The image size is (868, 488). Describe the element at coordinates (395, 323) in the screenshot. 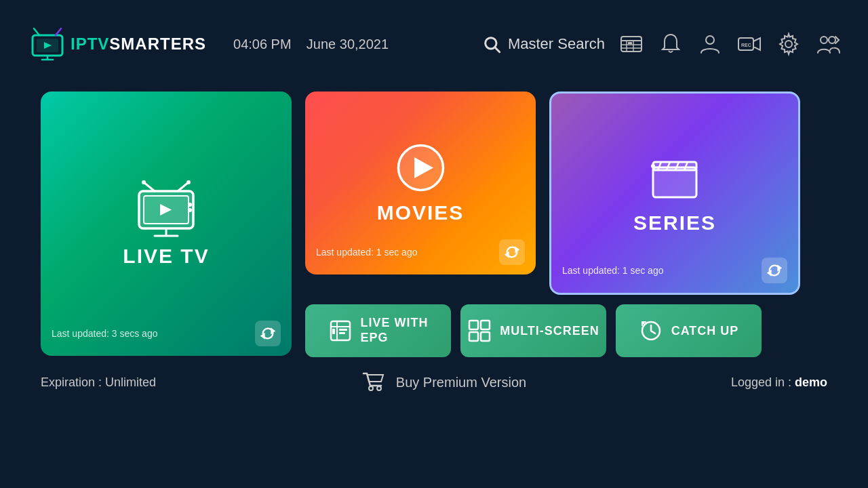

I see `live-epg-line1: LIVE WITH` at that location.